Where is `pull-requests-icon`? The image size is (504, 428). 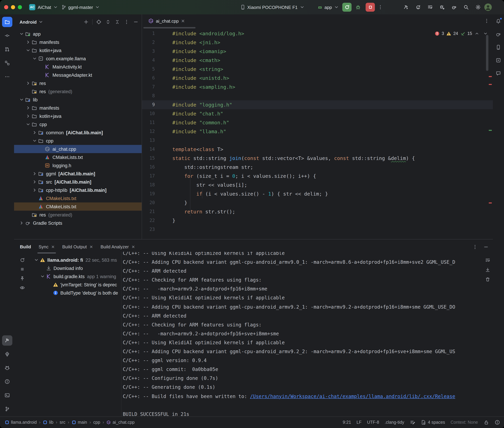
pull-requests-icon is located at coordinates (7, 49).